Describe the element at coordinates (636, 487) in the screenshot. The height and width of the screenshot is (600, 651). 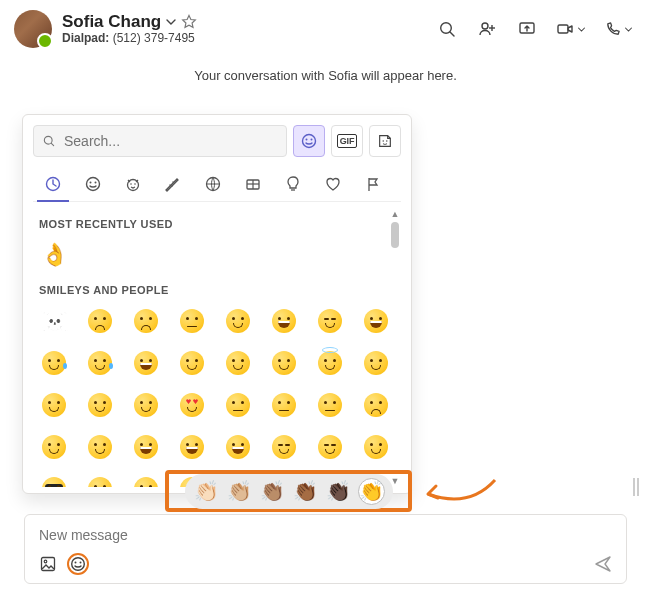
I see `resize-grip-icon` at that location.